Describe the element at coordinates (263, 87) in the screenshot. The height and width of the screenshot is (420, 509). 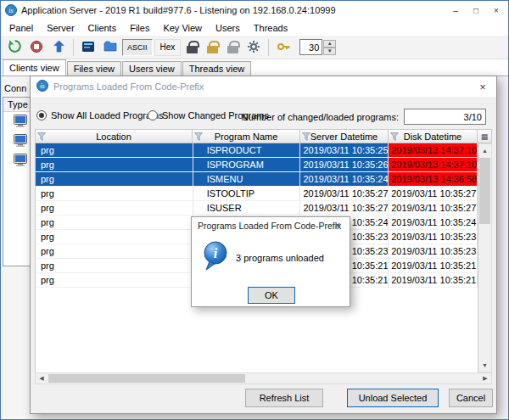
I see `dialog-titlebar: is Programs Loaded From Code-Prefix ×` at that location.